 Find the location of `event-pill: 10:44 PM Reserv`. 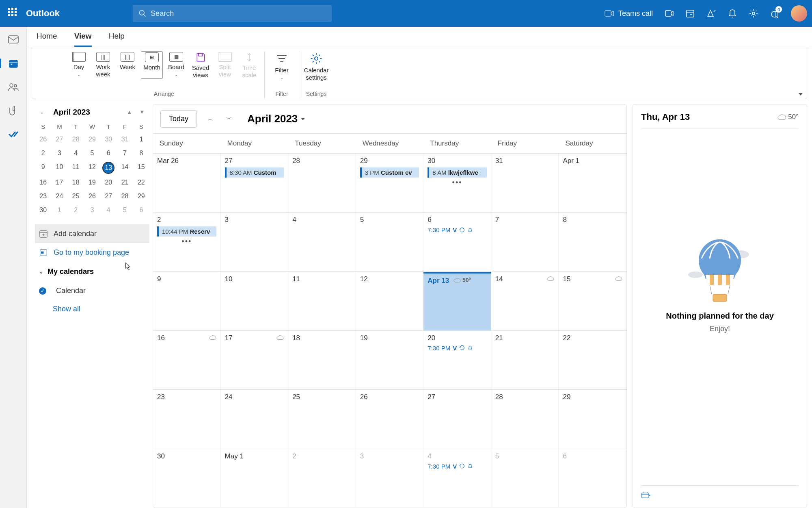

event-pill: 10:44 PM Reserv is located at coordinates (187, 232).